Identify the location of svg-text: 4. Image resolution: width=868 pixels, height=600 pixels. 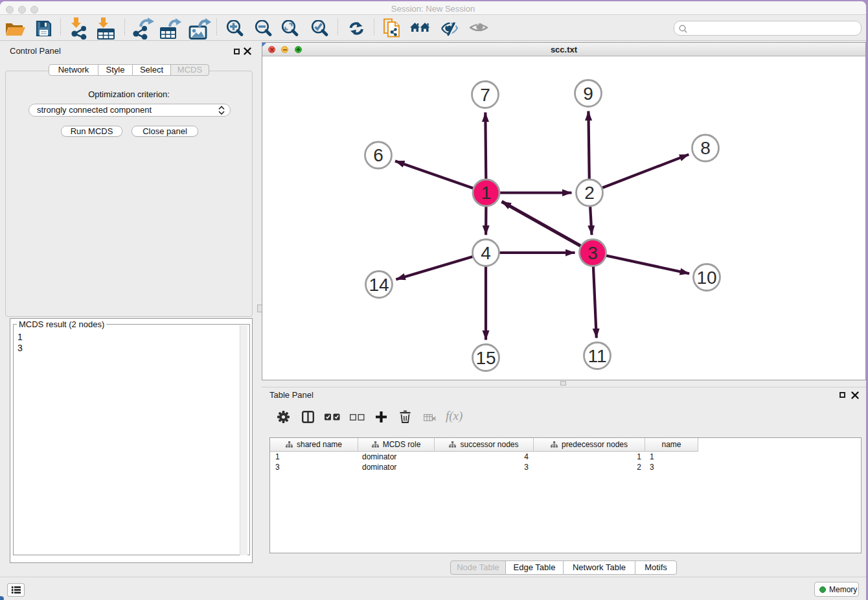
(486, 253).